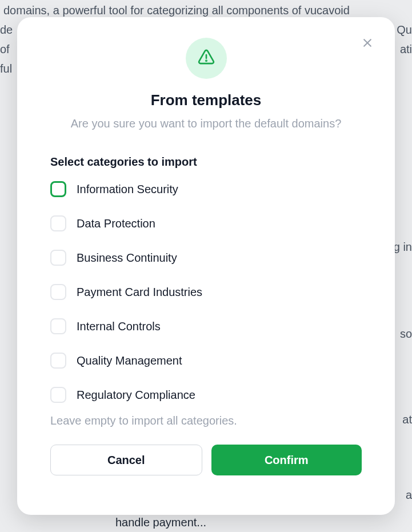  What do you see at coordinates (206, 326) in the screenshot?
I see `category-row-internal-controls: Internal Controls` at bounding box center [206, 326].